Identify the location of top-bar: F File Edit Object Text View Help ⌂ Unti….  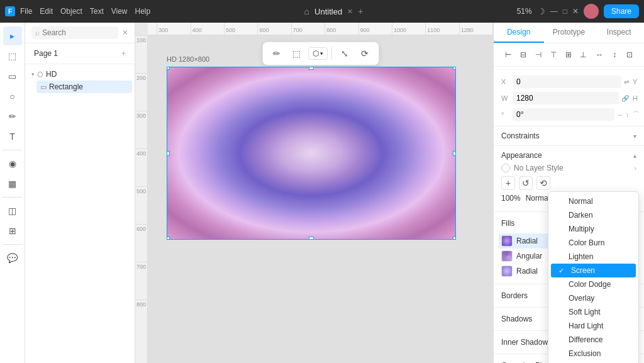
(322, 11).